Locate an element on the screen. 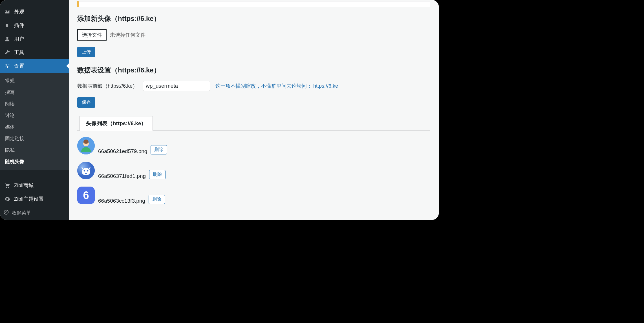  tab-bar: 头像列表（https://6.ke） is located at coordinates (254, 123).